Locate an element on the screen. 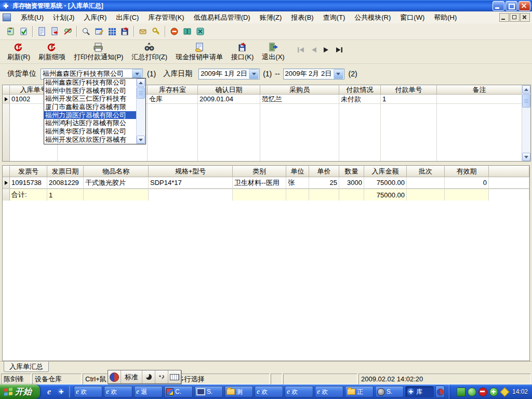 The image size is (532, 399). mdi-restore-button is located at coordinates (514, 18).